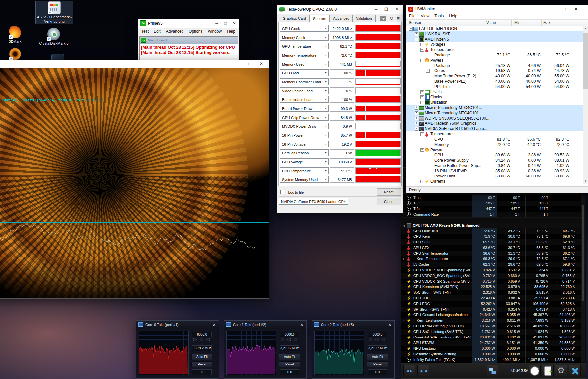 The width and height of the screenshot is (588, 379). What do you see at coordinates (491, 198) in the screenshot?
I see `sensor-row: Tras90 T90 T90 T` at bounding box center [491, 198].